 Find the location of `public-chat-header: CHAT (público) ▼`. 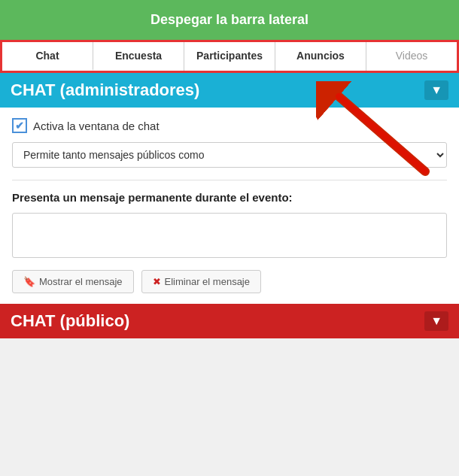

public-chat-header: CHAT (público) ▼ is located at coordinates (230, 321).